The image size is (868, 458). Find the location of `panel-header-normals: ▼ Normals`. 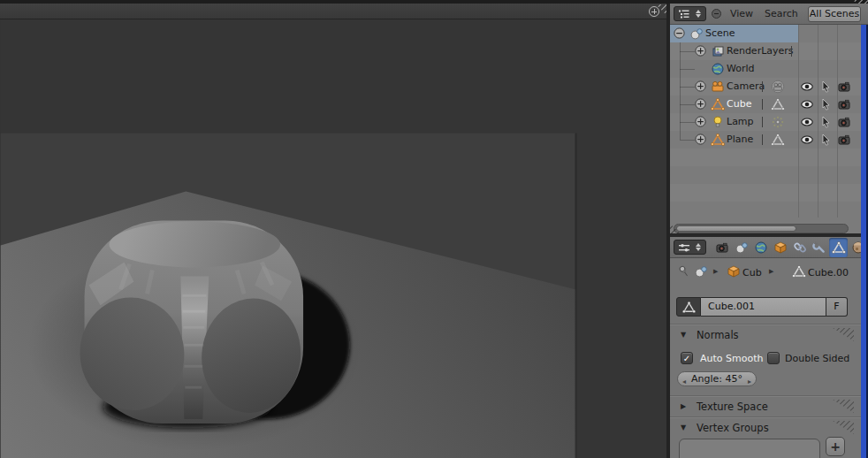

panel-header-normals: ▼ Normals is located at coordinates (765, 335).